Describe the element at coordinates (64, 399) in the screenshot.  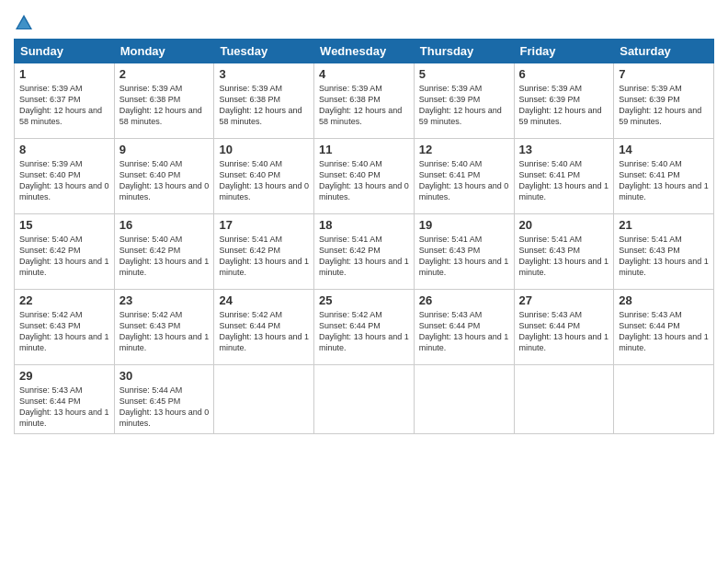
I see `calendar-cell: 29 Sunrise: 5:43 AM Sunset: 6:44 PM Dayl…` at that location.